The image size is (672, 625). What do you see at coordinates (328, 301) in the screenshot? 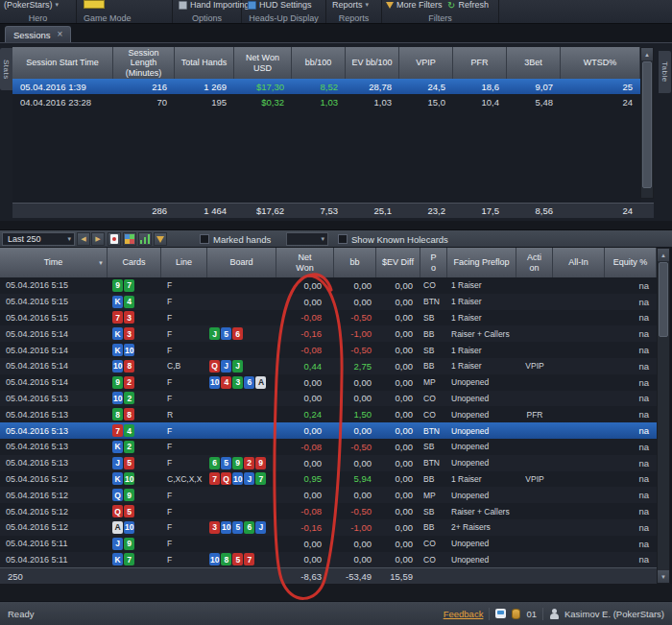
I see `hand-row: 05.04.2016 5:15K4F0,000,000,00BTN1 Raise…` at bounding box center [328, 301].